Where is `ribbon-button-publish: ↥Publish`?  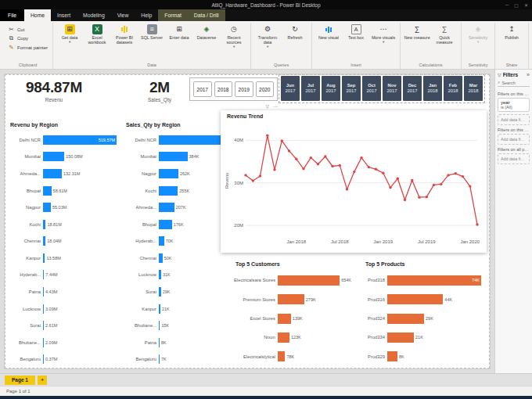 ribbon-button-publish: ↥Publish is located at coordinates (512, 31).